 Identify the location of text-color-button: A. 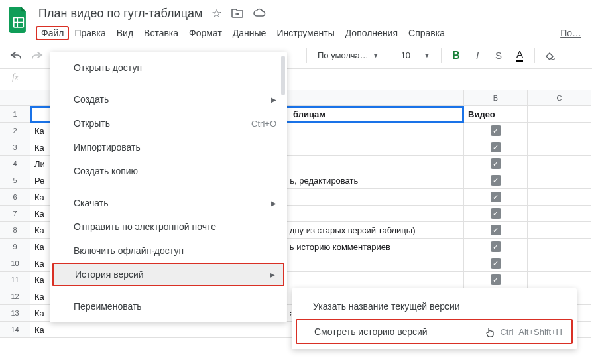
(520, 56).